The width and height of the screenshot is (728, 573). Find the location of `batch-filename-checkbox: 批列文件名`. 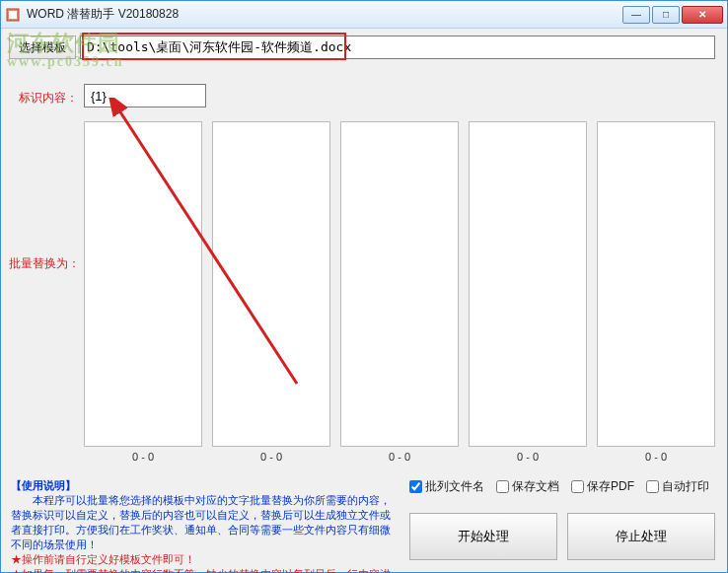

batch-filename-checkbox: 批列文件名 is located at coordinates (447, 487).